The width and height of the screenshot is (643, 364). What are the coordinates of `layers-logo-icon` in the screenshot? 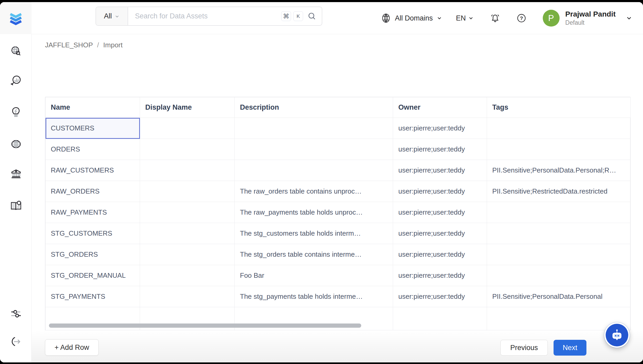 It's located at (16, 18).